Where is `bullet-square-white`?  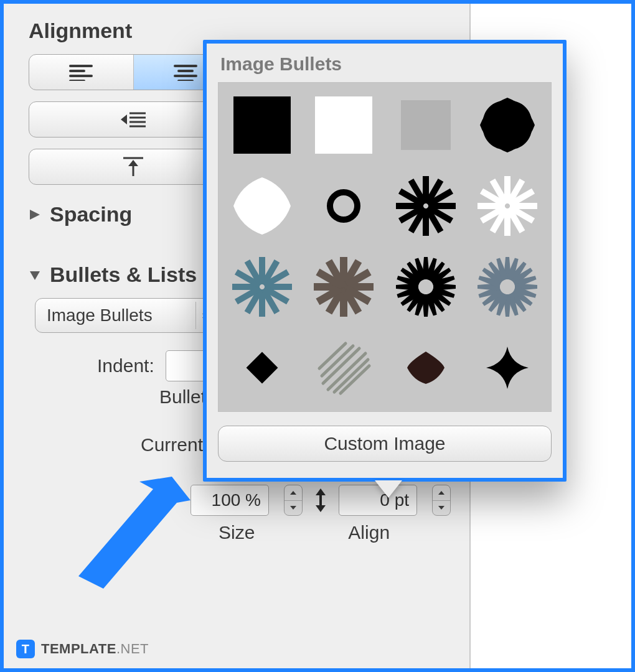
bullet-square-white is located at coordinates (344, 125).